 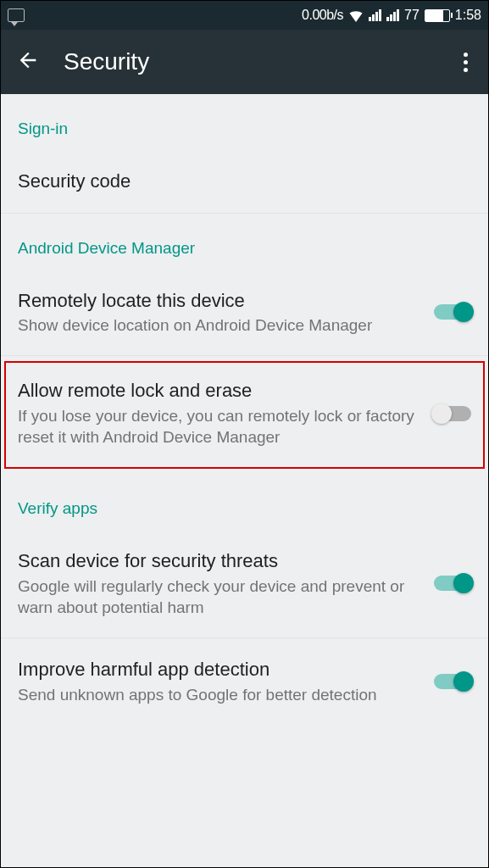 What do you see at coordinates (244, 15) in the screenshot?
I see `status-bar: 0.00b/s 77 1:58` at bounding box center [244, 15].